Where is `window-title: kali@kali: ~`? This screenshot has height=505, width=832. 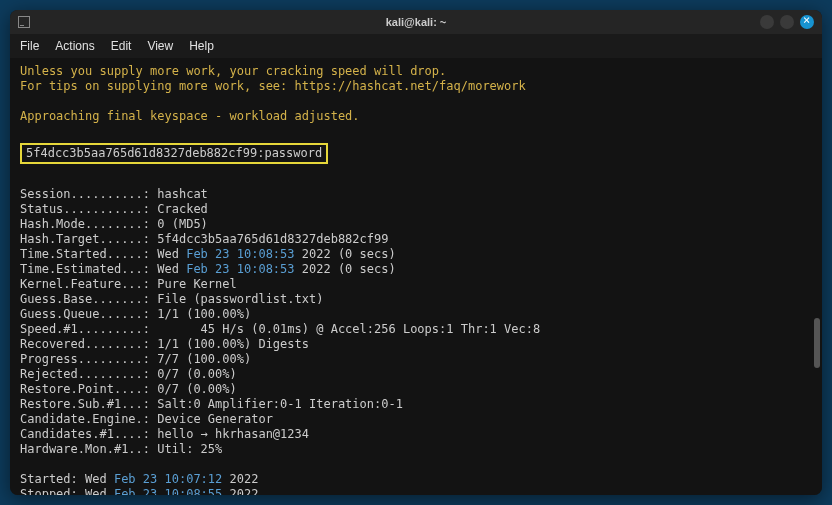
window-title: kali@kali: ~ is located at coordinates (416, 22).